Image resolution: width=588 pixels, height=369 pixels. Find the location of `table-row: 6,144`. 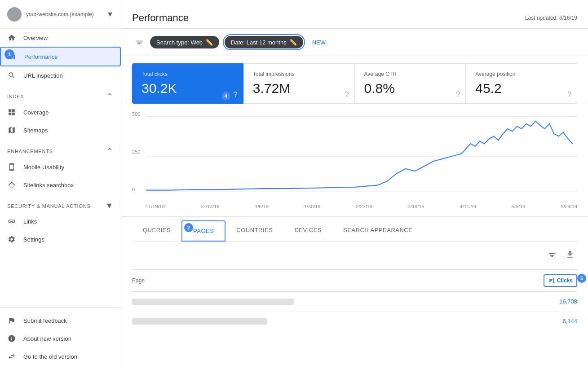

table-row: 6,144 is located at coordinates (355, 321).